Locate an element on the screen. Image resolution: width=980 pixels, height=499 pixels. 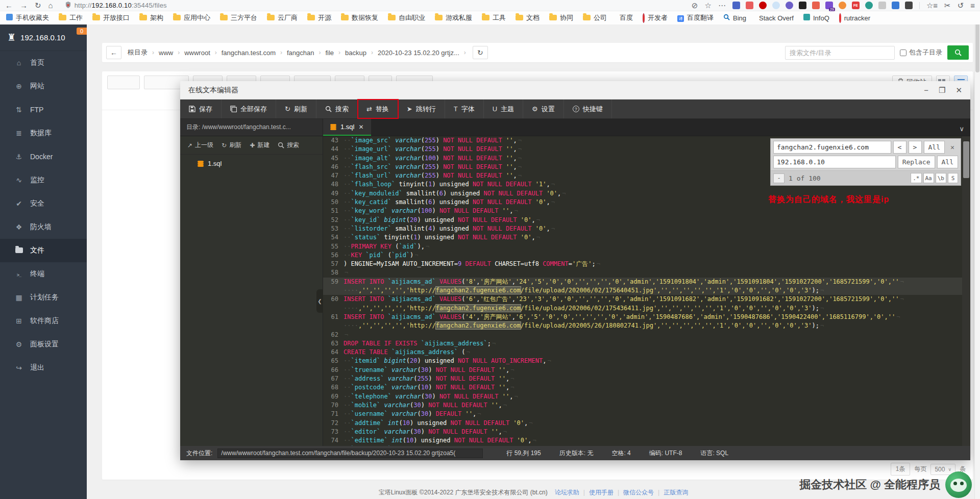
refresh-button: ↻ is located at coordinates (480, 53).